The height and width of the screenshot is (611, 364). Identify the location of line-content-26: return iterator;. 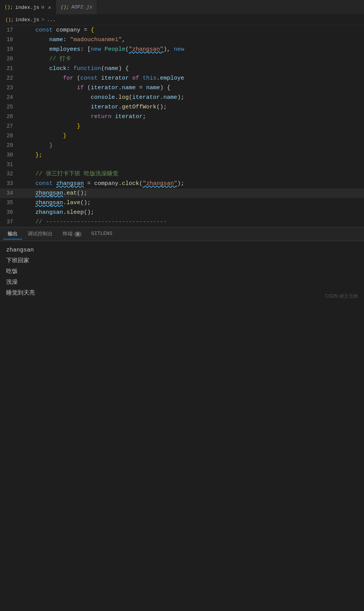
(192, 117).